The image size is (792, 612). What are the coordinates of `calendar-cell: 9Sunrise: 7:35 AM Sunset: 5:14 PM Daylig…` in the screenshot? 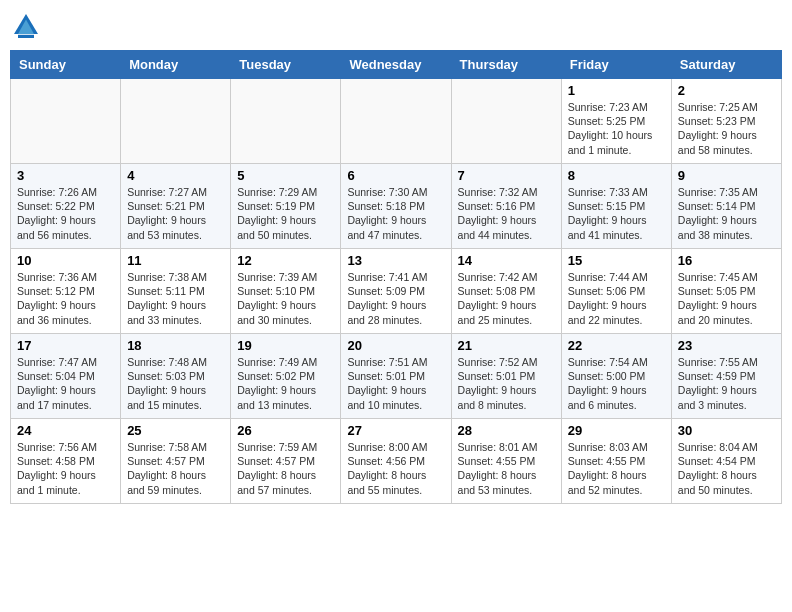 It's located at (726, 206).